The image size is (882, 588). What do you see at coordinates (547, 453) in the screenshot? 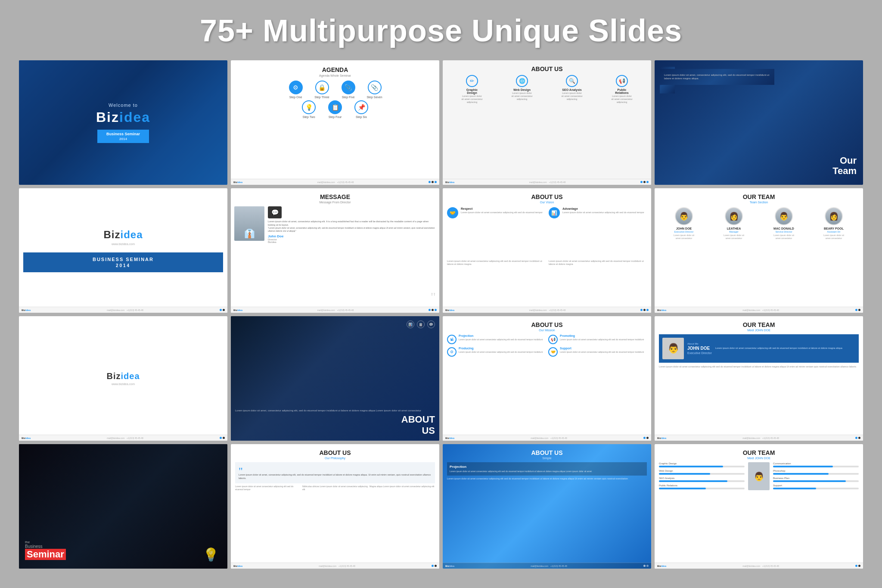
I see `slide15-title: ABOUT US` at bounding box center [547, 453].